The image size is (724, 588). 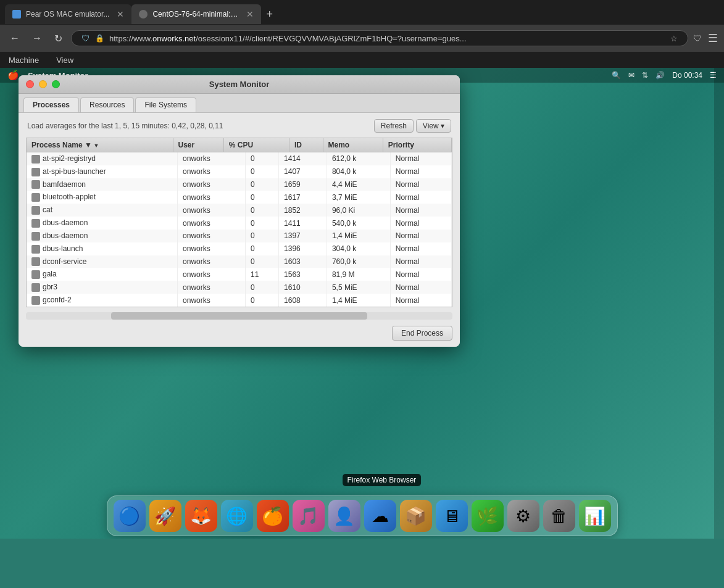 I want to click on proc-memo-cell: 540,0 k, so click(x=358, y=223).